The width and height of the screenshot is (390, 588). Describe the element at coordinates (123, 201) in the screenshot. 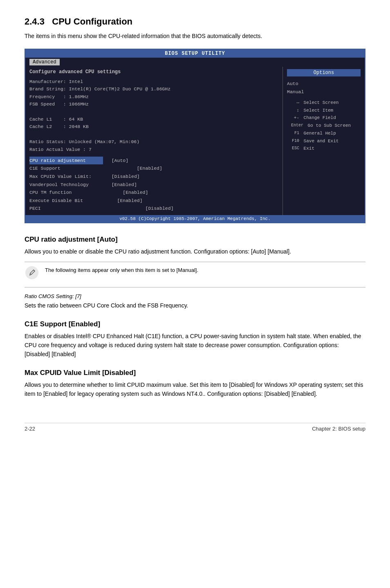

I see `bios-setting-xd-value: [Enabled]` at that location.